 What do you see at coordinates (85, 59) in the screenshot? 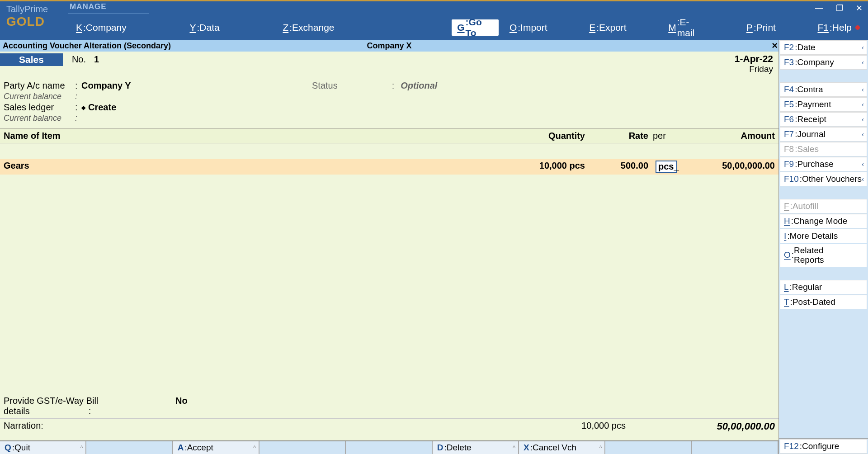
I see `voucher-number: No. 1` at bounding box center [85, 59].